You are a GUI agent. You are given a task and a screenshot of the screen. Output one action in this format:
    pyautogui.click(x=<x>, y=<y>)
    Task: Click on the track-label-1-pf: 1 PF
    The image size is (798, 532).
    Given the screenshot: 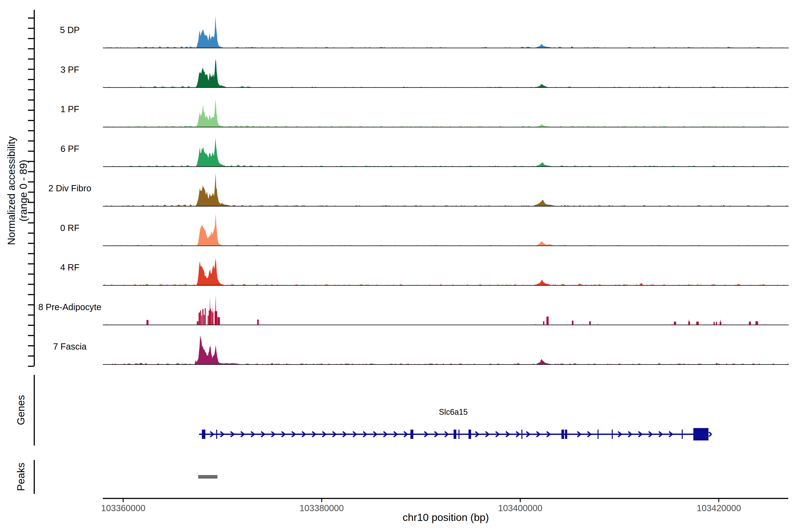 What is the action you would take?
    pyautogui.click(x=70, y=109)
    